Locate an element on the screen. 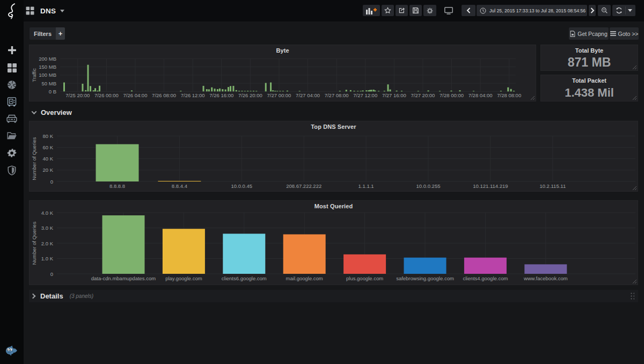 This screenshot has height=364, width=644. byte-chart: 0 B50 MB100 MB150 MB200 MB7/25 20:007/26… is located at coordinates (283, 74).